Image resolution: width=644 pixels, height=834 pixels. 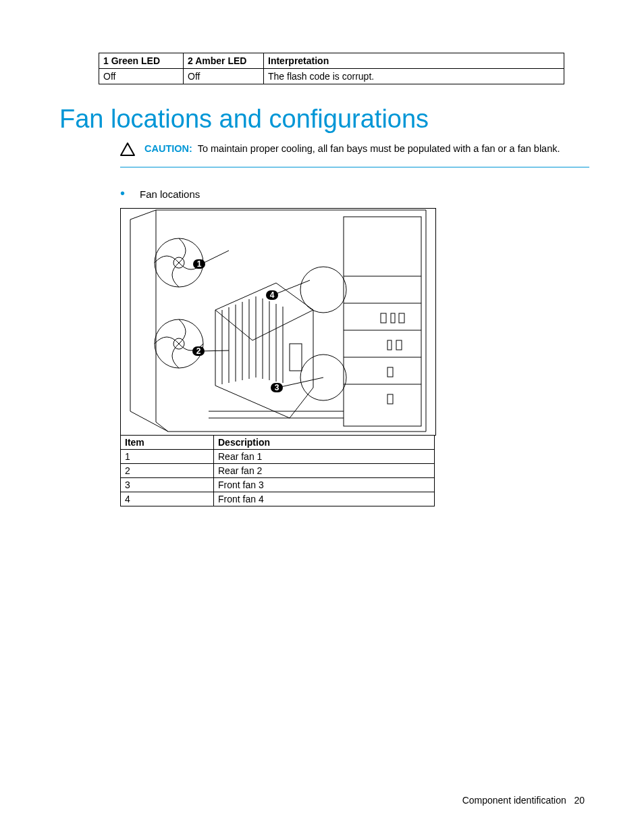 I want to click on fan-cell: 3, so click(x=167, y=485).